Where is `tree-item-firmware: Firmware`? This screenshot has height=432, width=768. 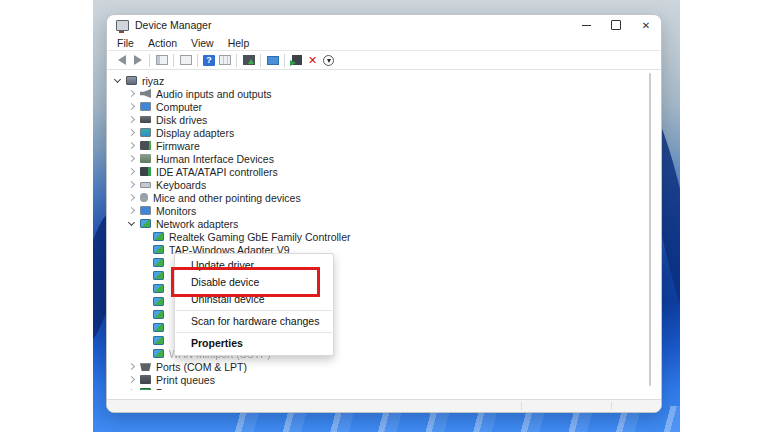
tree-item-firmware: Firmware is located at coordinates (384, 146).